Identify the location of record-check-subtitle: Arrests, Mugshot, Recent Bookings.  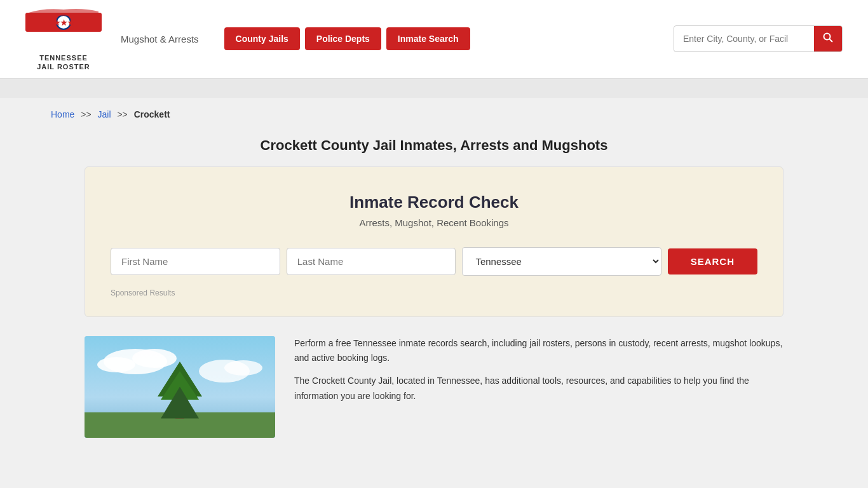
(434, 222).